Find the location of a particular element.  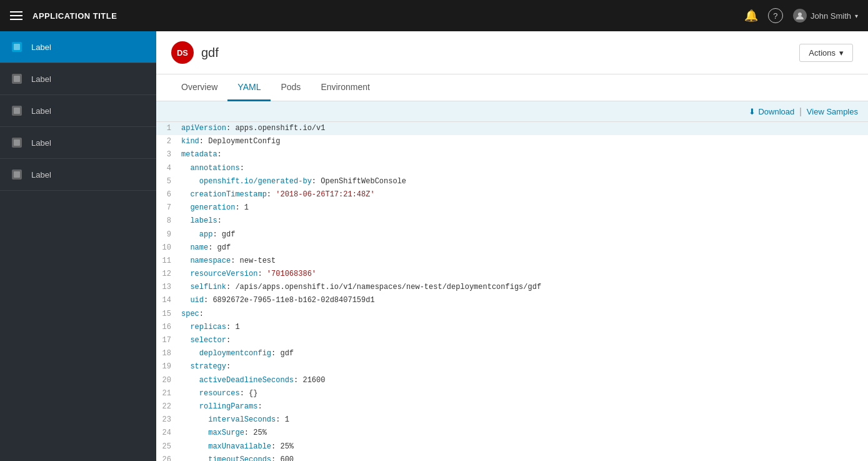

line-number: 17 is located at coordinates (169, 340).